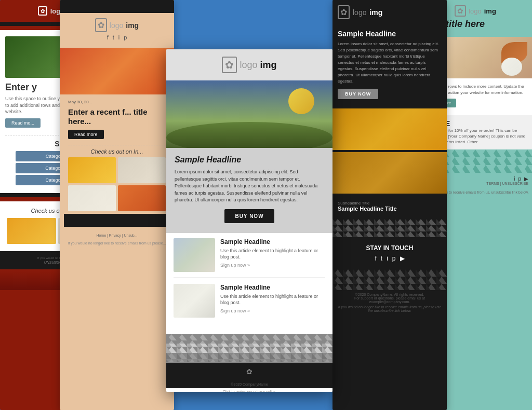 The image size is (532, 410). I want to click on center-article-2-thumb, so click(194, 301).